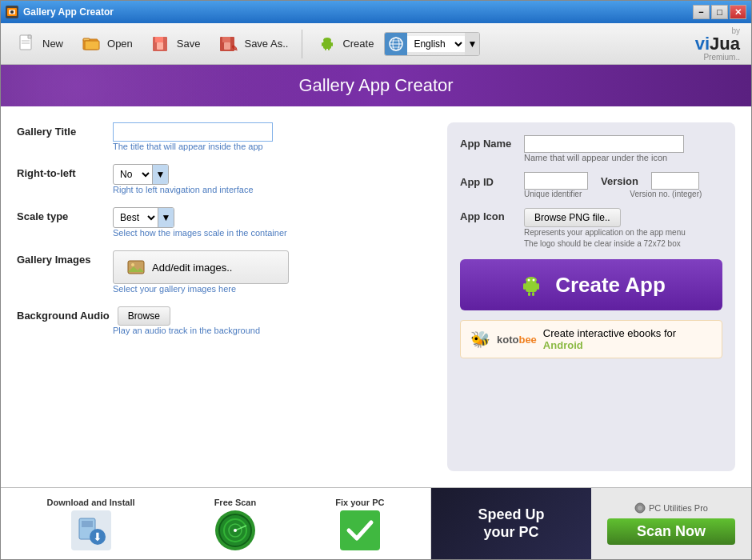  What do you see at coordinates (224, 179) in the screenshot?
I see `rtl-row: Right-to-left No Yes ▼ Right to left nav…` at bounding box center [224, 179].